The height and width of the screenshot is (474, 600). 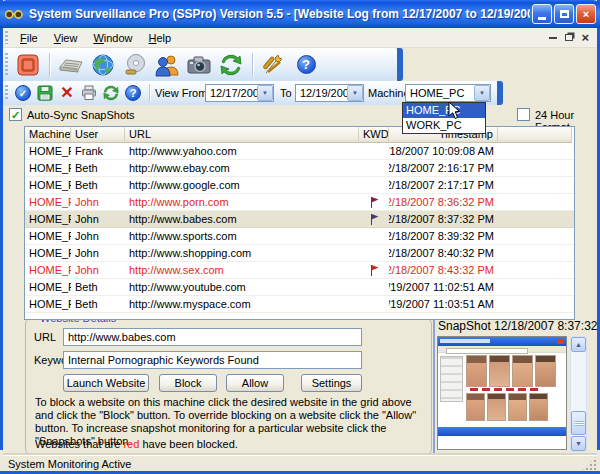 I want to click on keywords-field, so click(x=212, y=360).